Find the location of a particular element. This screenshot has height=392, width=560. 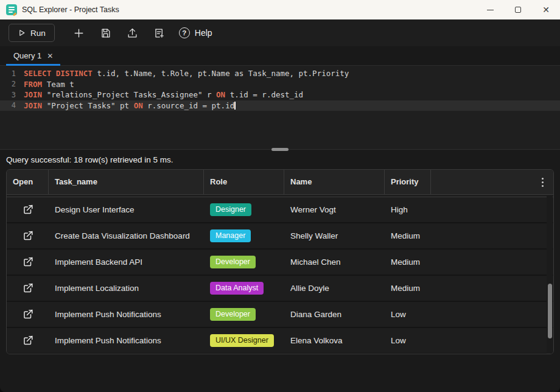

column-header-priority: Priority is located at coordinates (408, 182).